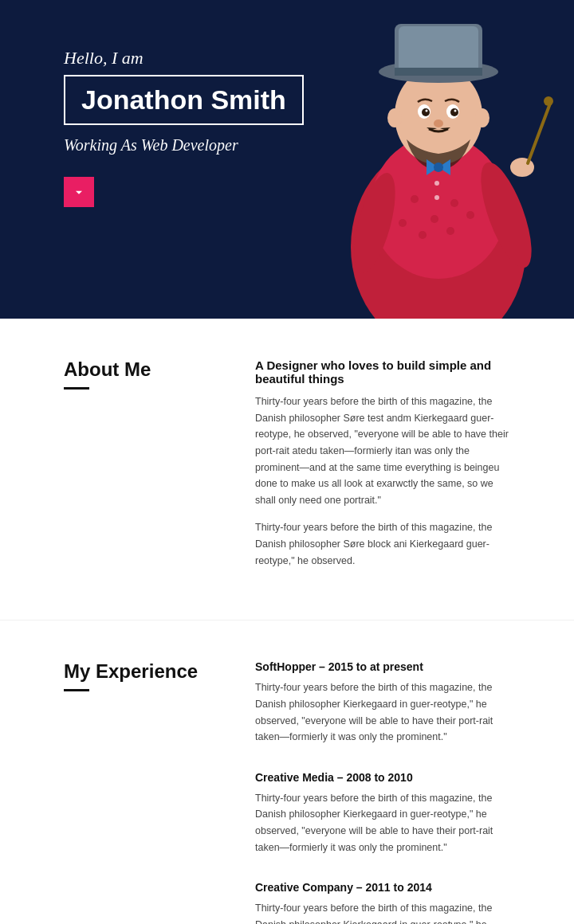  Describe the element at coordinates (231, 58) in the screenshot. I see `hero-greeting: Hello, I am` at that location.